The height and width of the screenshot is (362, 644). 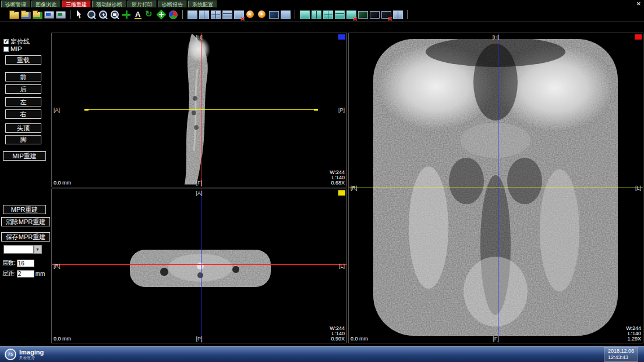 What do you see at coordinates (31, 353) in the screenshot?
I see `logo-title: Imaging` at bounding box center [31, 353].